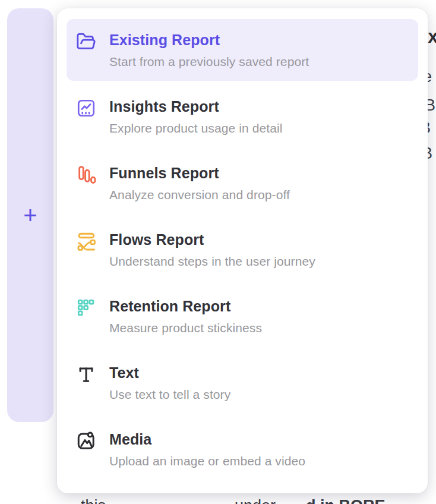  What do you see at coordinates (86, 175) in the screenshot?
I see `funnel-bars-icon` at bounding box center [86, 175].